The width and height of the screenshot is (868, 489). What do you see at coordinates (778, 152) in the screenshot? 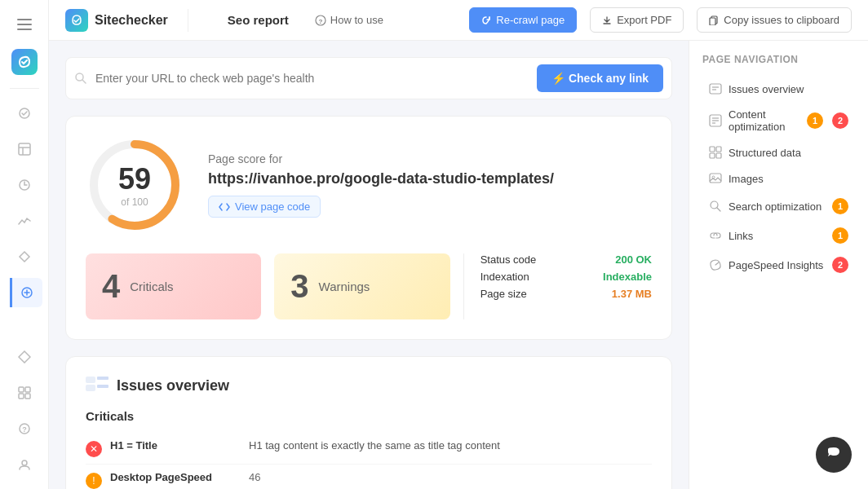
I see `nav-item-structured: Structured data` at bounding box center [778, 152].